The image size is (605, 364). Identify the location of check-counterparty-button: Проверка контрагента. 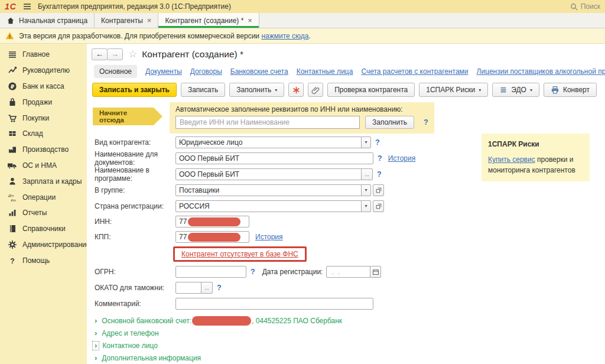
(371, 90).